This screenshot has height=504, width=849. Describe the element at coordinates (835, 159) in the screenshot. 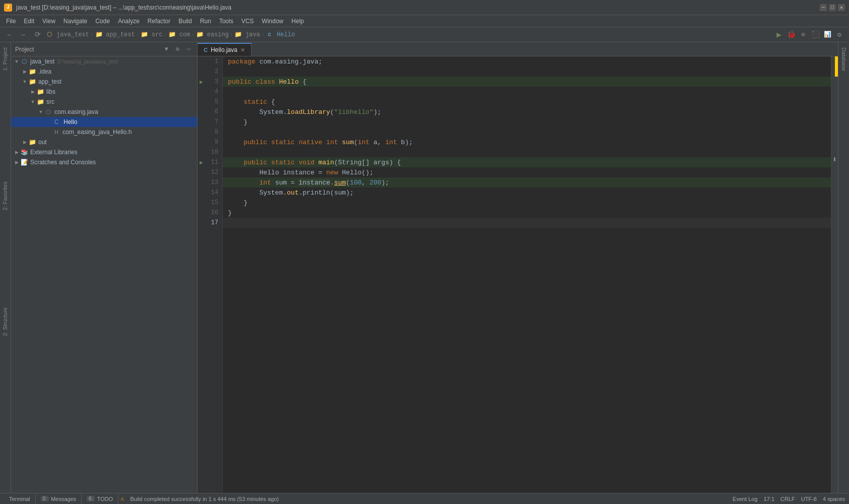

I see `scroll-thumb` at that location.